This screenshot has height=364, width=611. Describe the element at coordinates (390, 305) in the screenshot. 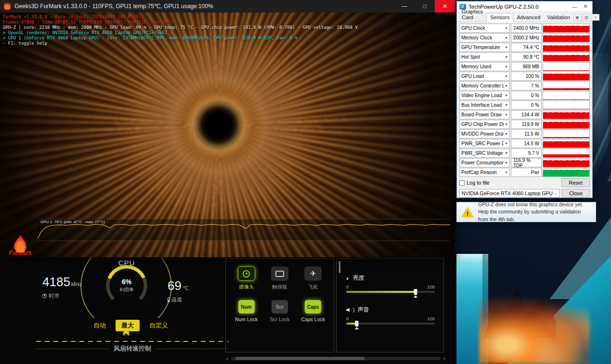

I see `sliders-panel: ◐ 亮度 0 100 ) 声音 0 100` at that location.